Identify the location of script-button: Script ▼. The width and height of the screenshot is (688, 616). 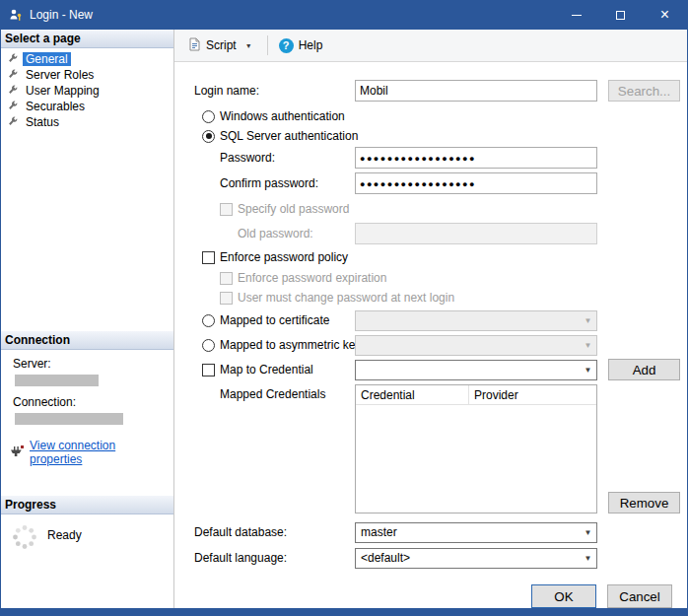
(222, 45).